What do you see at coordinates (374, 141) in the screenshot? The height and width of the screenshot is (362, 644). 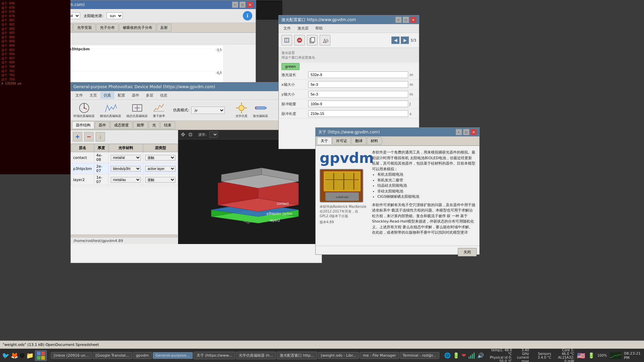 I see `about-tab-materials: 材料` at bounding box center [374, 141].